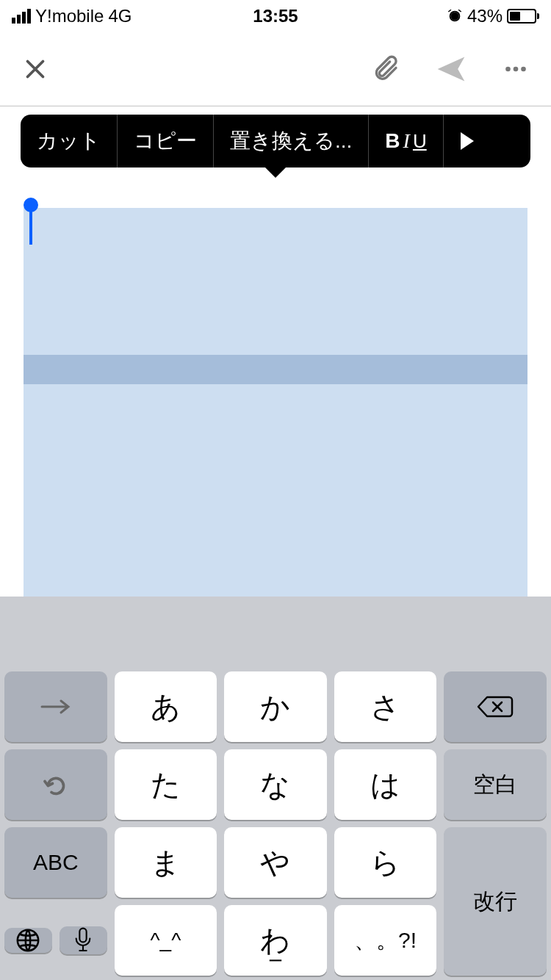 Image resolution: width=551 pixels, height=980 pixels. Describe the element at coordinates (495, 707) in the screenshot. I see `backspace-icon` at that location.